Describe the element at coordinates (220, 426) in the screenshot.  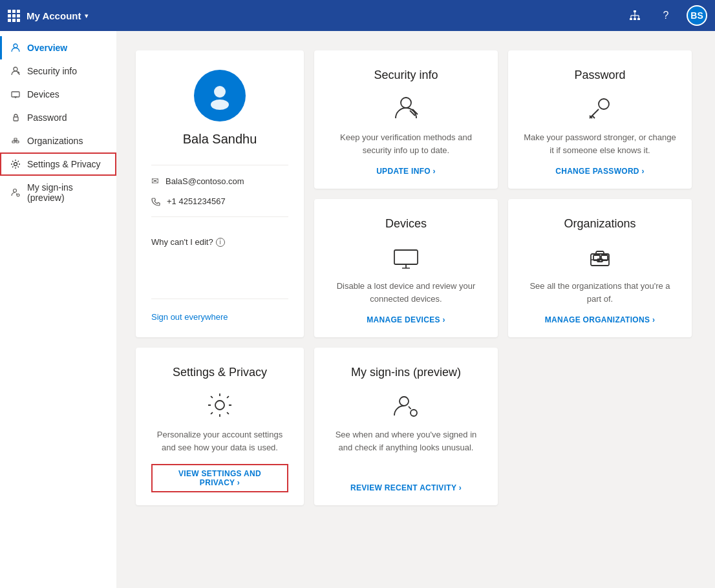
I see `settings-privacy-card: Settings & Privacy Personalize your acco…` at that location.